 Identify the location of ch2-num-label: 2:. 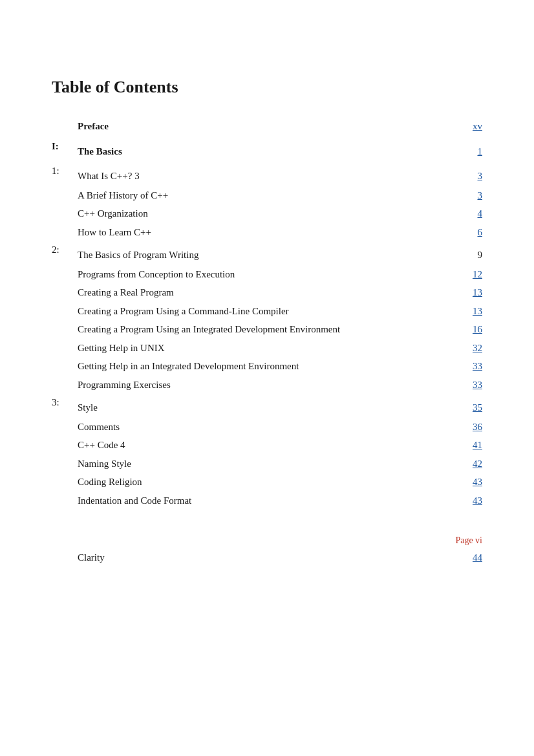
(56, 250).